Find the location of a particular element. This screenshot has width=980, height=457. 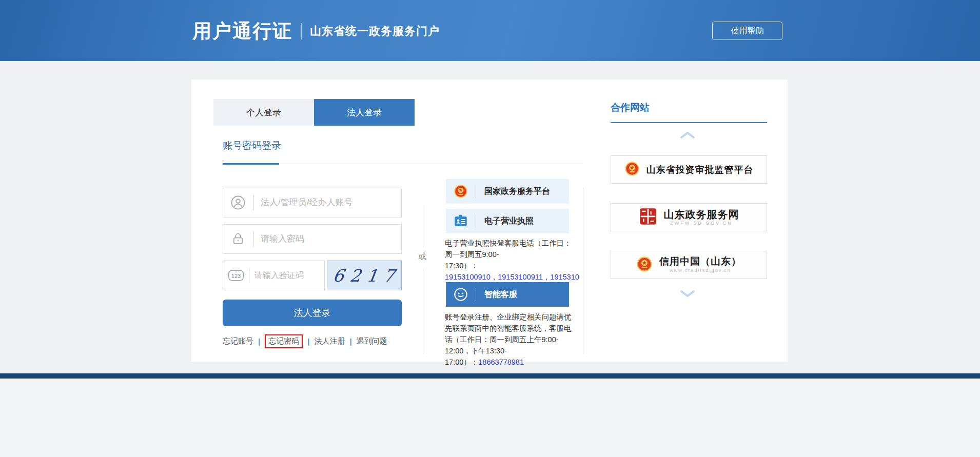

help-button: 使用帮助 is located at coordinates (747, 31).